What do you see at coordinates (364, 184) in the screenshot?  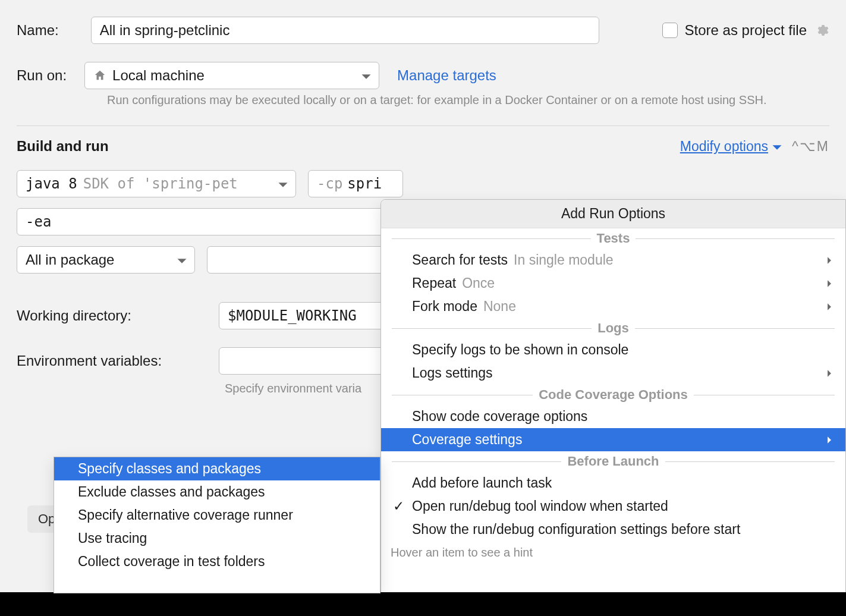 I see `cp-value: spri` at bounding box center [364, 184].